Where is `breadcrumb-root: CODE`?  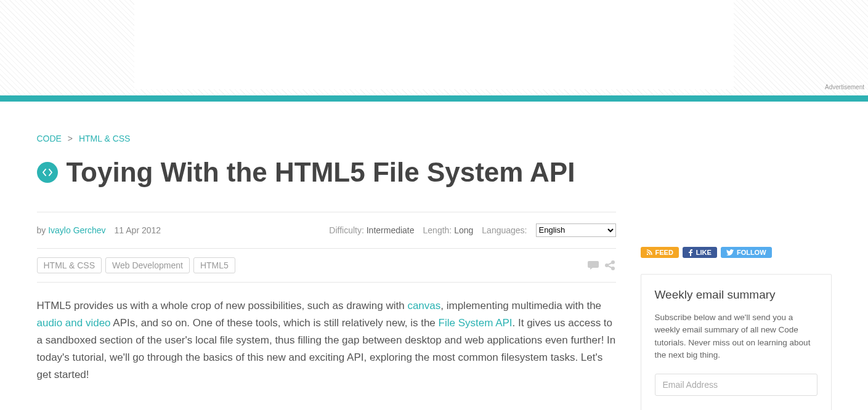 breadcrumb-root: CODE is located at coordinates (49, 139).